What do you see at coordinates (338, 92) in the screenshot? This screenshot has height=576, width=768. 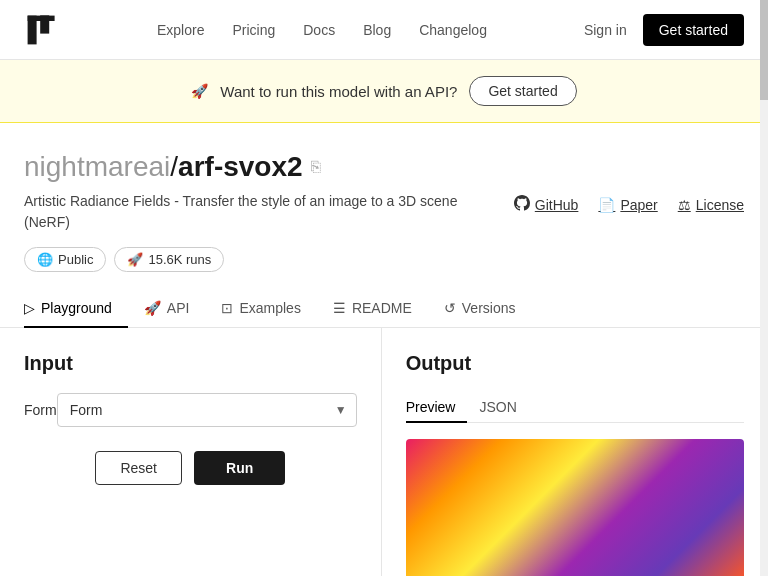 I see `banner-text: Want to run this model with an API?` at bounding box center [338, 92].